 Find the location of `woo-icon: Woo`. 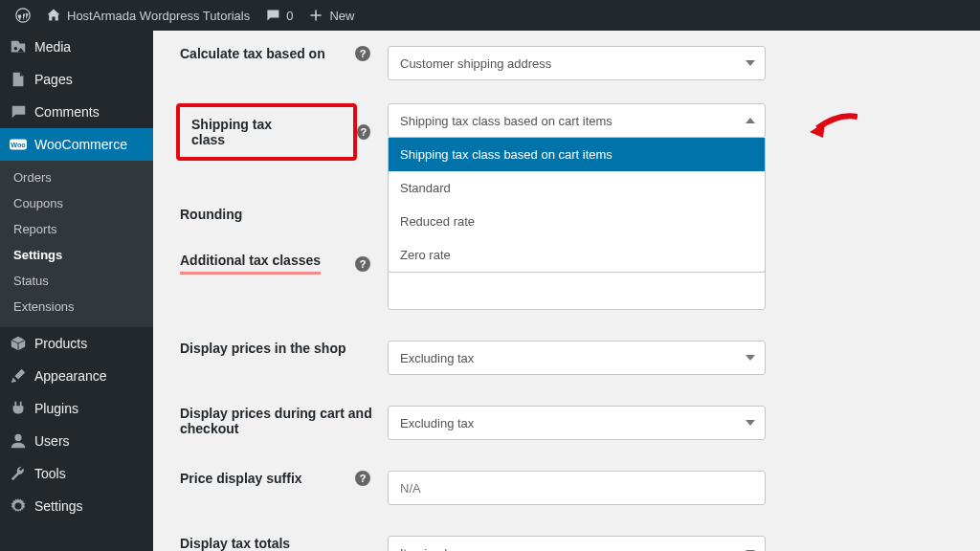

woo-icon: Woo is located at coordinates (18, 144).